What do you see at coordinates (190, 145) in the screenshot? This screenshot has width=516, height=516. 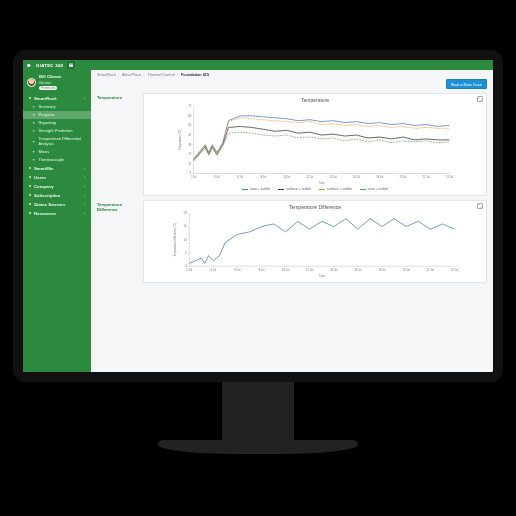 I see `svg-text: 30` at bounding box center [190, 145].